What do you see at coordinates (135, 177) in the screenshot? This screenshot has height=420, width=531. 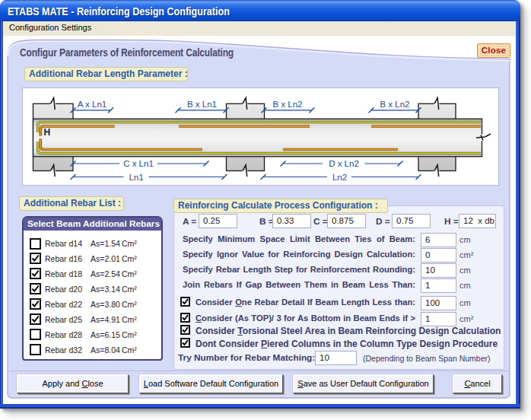 I see `svg-text: Ln1` at bounding box center [135, 177].